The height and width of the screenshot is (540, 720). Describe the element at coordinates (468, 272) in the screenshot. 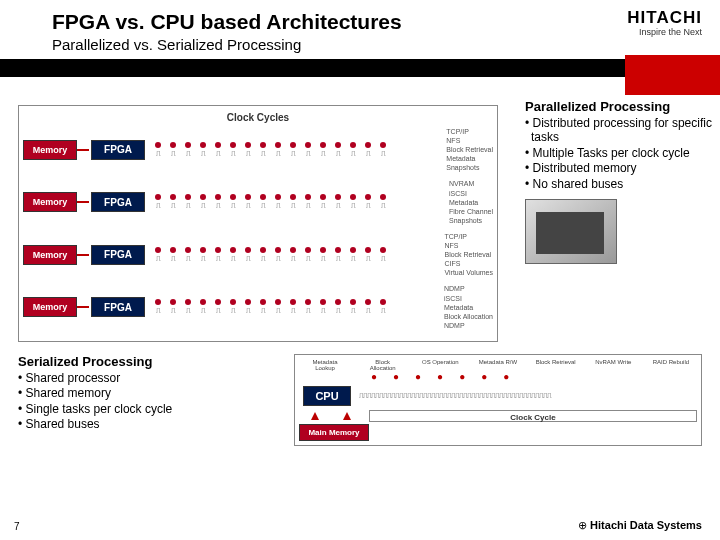

I see `task-label: Virtual Volumes` at that location.